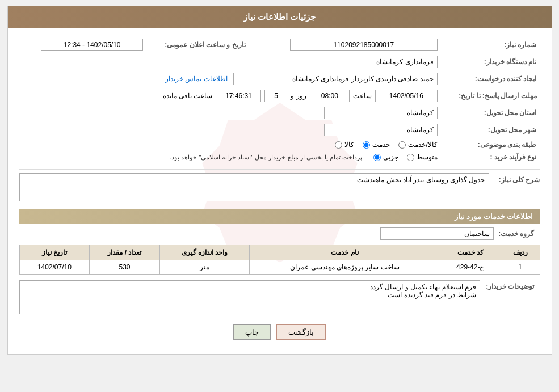 Image resolution: width=559 pixels, height=392 pixels. What do you see at coordinates (125, 268) in the screenshot?
I see `cell-quantity: 530` at bounding box center [125, 268].